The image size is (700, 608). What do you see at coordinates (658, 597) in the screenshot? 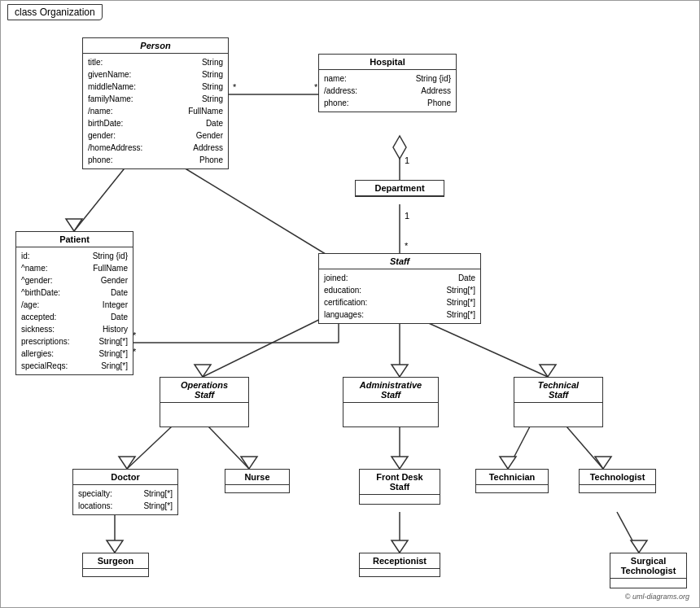
I see `copyright: © uml-diagrams.org` at bounding box center [658, 597].